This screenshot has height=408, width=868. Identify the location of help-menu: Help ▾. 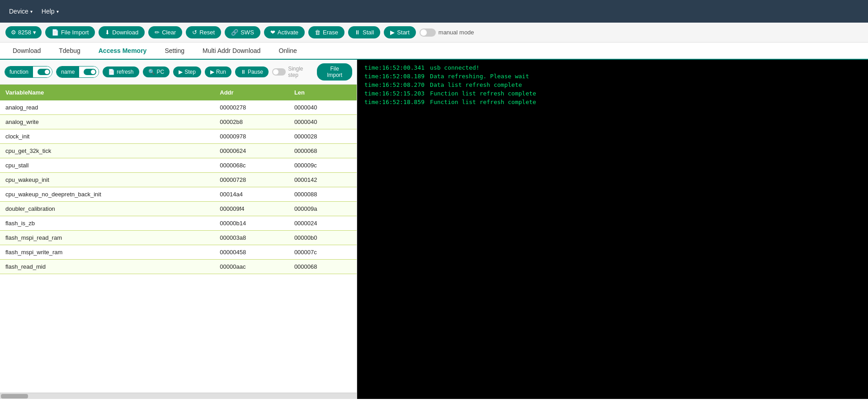
(50, 11).